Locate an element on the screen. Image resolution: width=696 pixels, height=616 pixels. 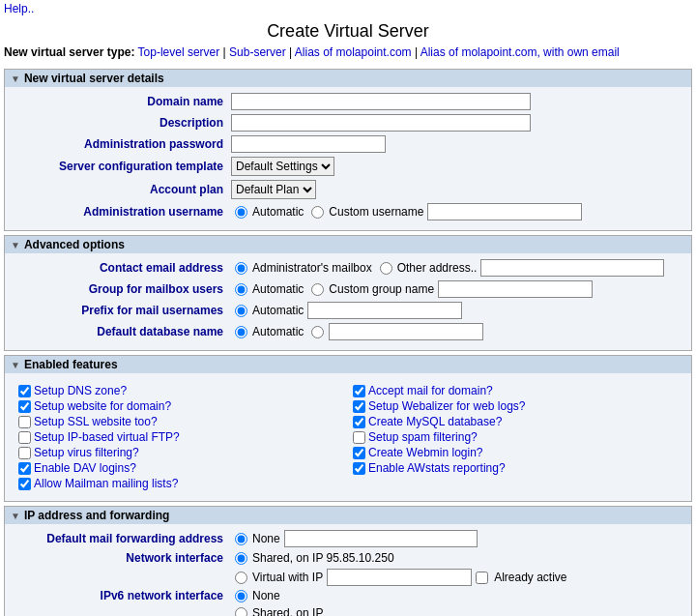
username-custom-radio is located at coordinates (317, 213).